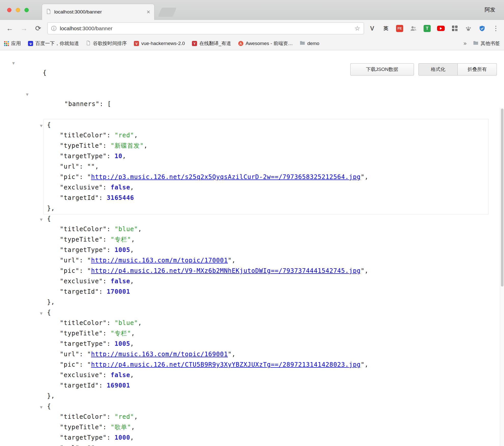 This screenshot has height=446, width=504. Describe the element at coordinates (57, 43) in the screenshot. I see `bookmark-label: 百度一下，你就知道` at that location.